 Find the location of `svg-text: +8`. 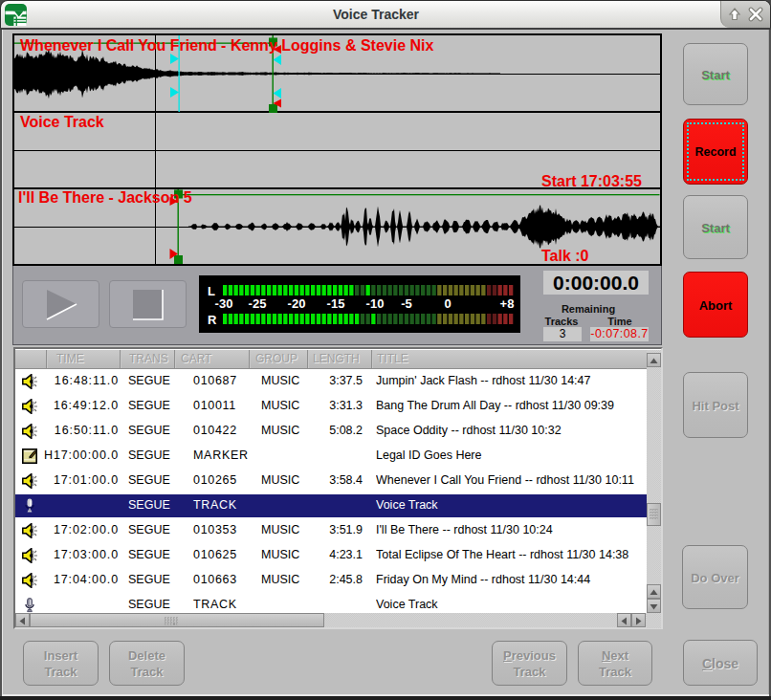

svg-text: +8 is located at coordinates (507, 304).